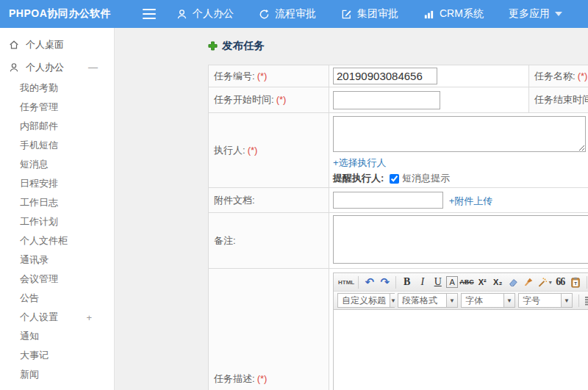  What do you see at coordinates (387, 100) in the screenshot?
I see `start-time-input` at bounding box center [387, 100].